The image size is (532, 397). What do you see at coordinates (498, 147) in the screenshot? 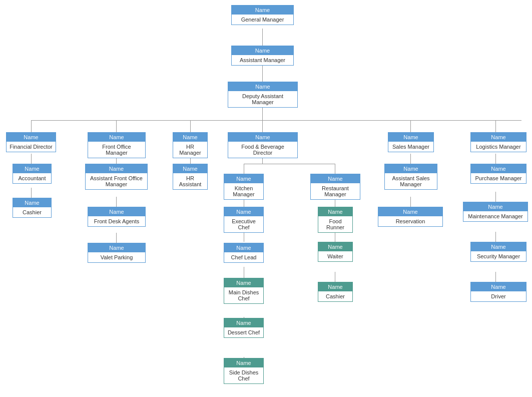
I see `node-logistics-manager-title: Logistics Manager` at bounding box center [498, 147].